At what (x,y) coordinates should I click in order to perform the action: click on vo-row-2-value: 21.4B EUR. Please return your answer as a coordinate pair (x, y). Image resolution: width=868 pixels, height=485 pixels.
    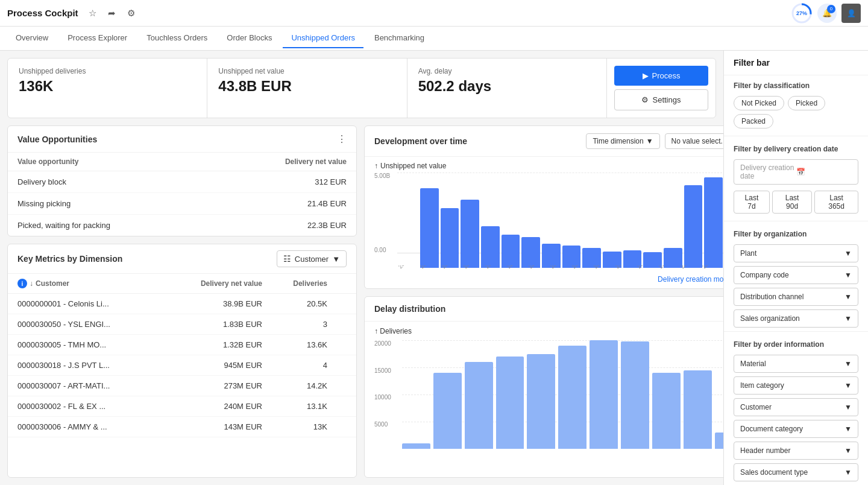
    Looking at the image, I should click on (327, 204).